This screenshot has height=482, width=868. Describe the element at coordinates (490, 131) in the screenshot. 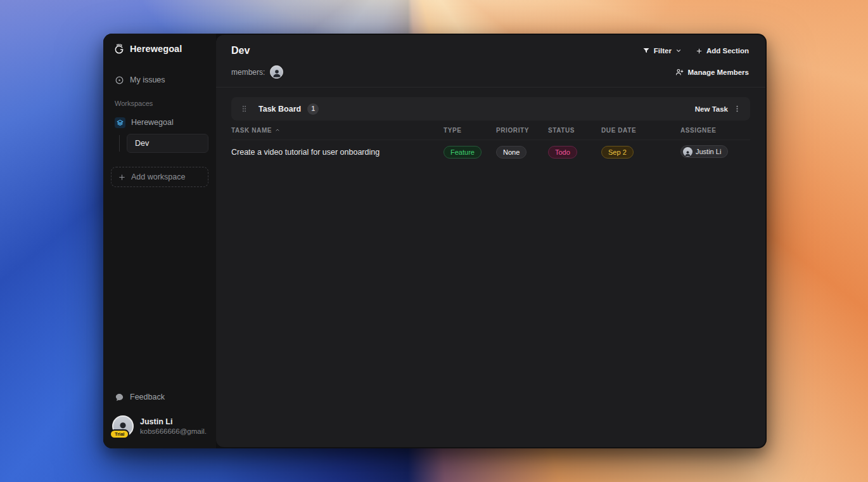

I see `table-header-row: TASK NAME TYPE PRIORITY STATUS DUE DATE …` at that location.